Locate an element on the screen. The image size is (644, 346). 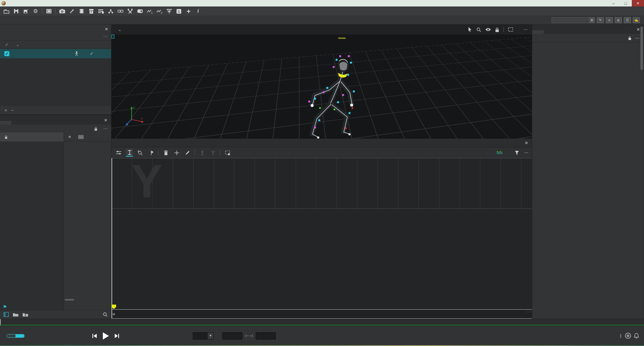
edit-mode-button is located at coordinates (20, 336).